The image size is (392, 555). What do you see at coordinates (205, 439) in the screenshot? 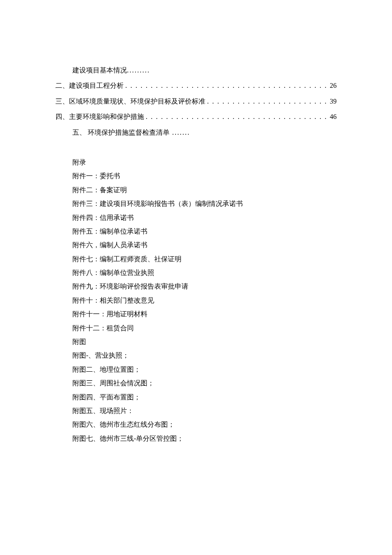
I see `appendix-figure-7: 附图七、德州市三线-单分区管控图；` at bounding box center [205, 439].